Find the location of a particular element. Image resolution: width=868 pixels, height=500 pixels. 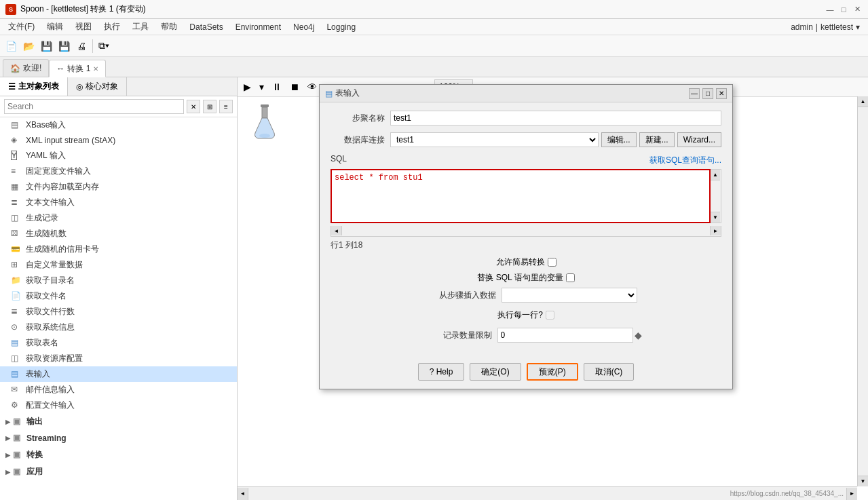

insert-from-step-select is located at coordinates (569, 295).